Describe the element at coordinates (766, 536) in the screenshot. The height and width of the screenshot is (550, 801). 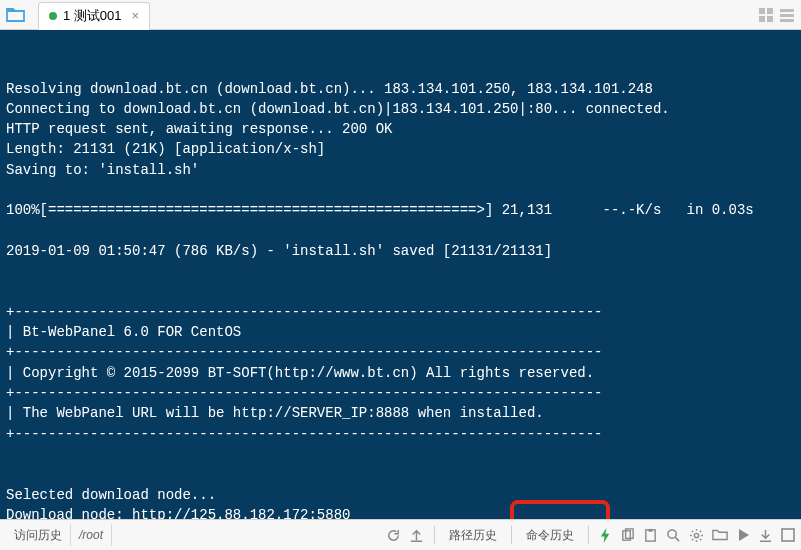
I see `download-icon` at that location.